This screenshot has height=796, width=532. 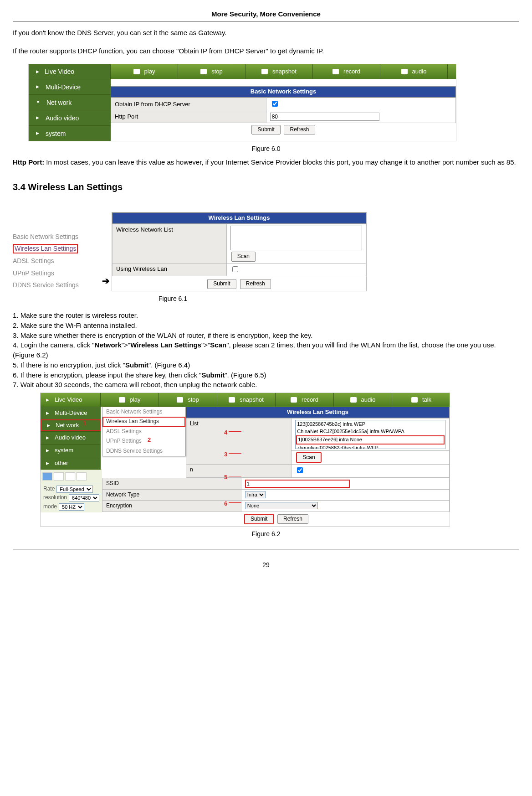 I want to click on rate-select: Full-Speed, so click(x=75, y=489).